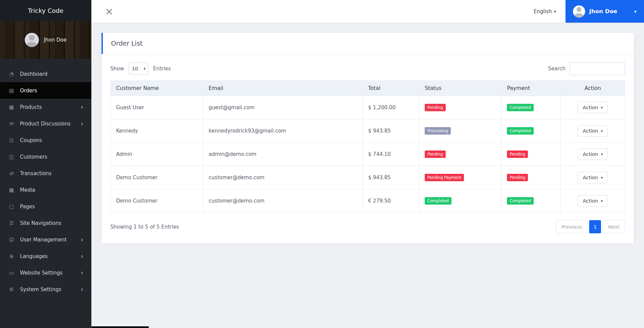 The height and width of the screenshot is (328, 644). I want to click on sidebar-item-languages: ⊕Languages›, so click(46, 256).